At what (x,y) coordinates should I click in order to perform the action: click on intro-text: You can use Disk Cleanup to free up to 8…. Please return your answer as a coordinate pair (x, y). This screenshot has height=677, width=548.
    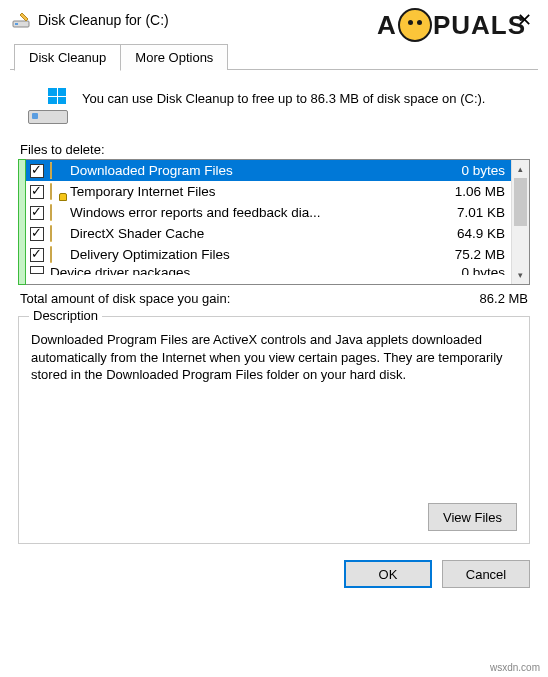
    Looking at the image, I should click on (284, 98).